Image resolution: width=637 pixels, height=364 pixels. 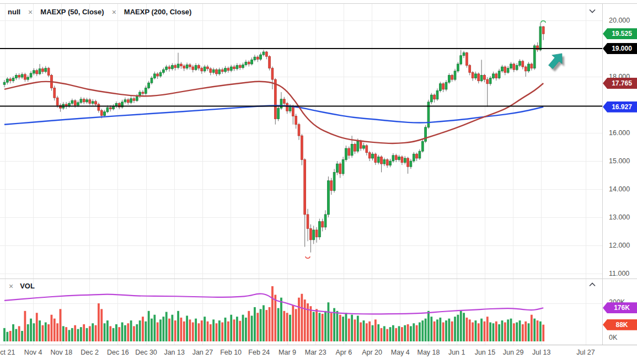 I want to click on legend-item-ma50: MAEXP (50, Close), so click(x=72, y=12).